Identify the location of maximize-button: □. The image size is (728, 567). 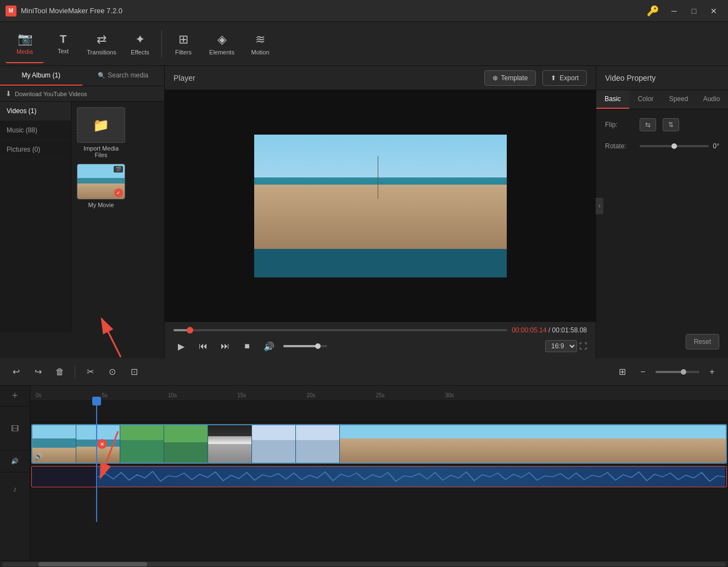
(694, 11).